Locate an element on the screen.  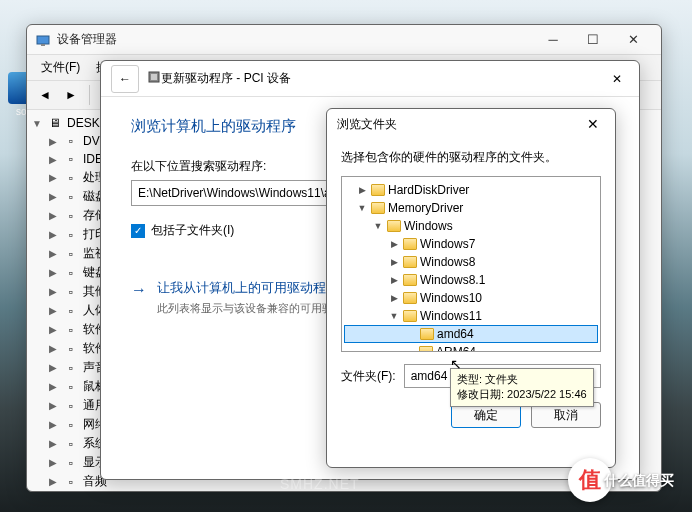
minimize-button: ─ is located at coordinates (553, 40).